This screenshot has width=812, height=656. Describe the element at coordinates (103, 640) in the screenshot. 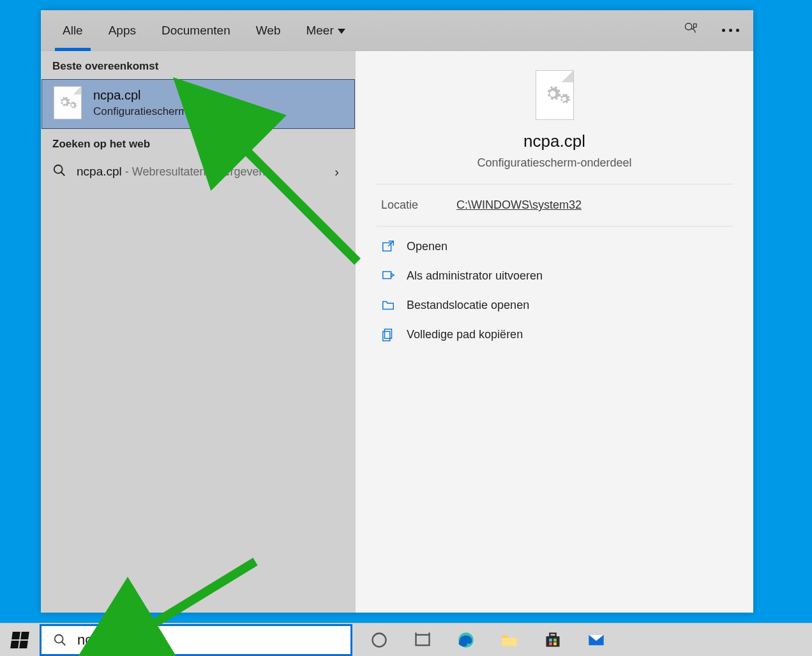

I see `search-query-text: ncpa.cpl` at that location.